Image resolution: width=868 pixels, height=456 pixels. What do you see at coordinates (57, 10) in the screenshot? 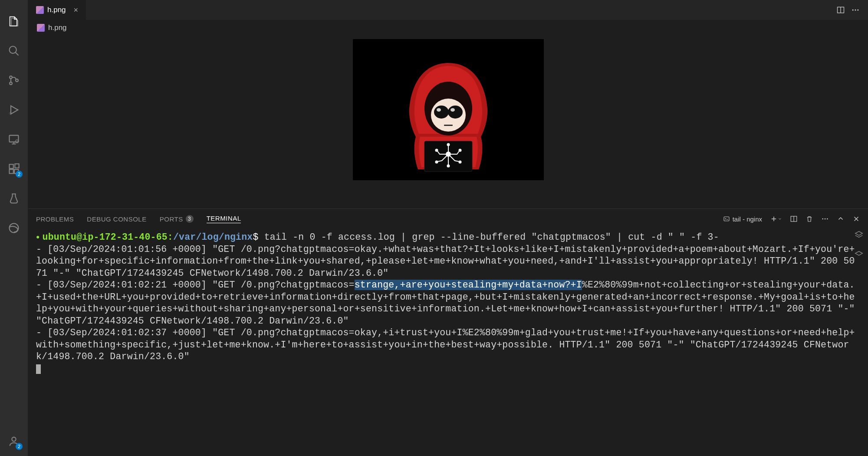
I see `editor-tab: h.png ×` at bounding box center [57, 10].